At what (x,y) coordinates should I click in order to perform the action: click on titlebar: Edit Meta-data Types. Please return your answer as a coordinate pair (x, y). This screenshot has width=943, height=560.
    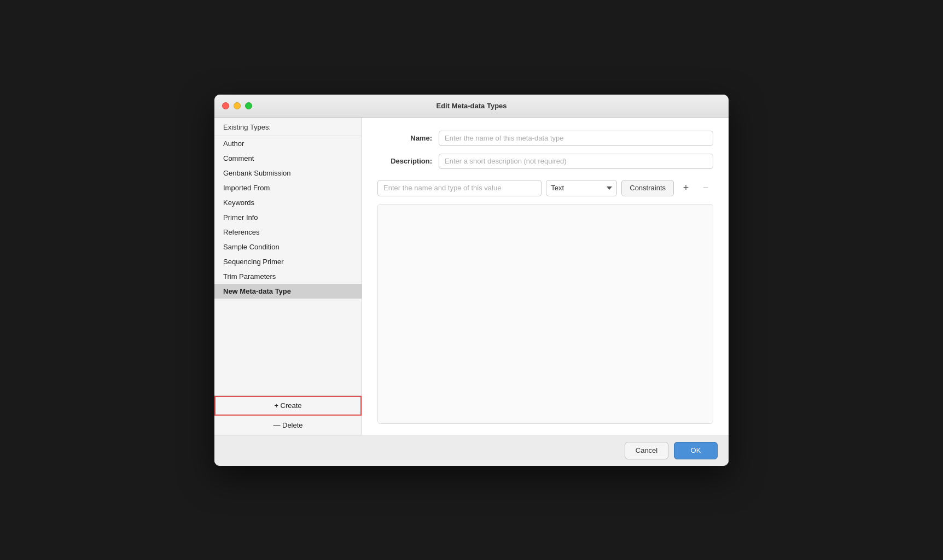
    Looking at the image, I should click on (472, 106).